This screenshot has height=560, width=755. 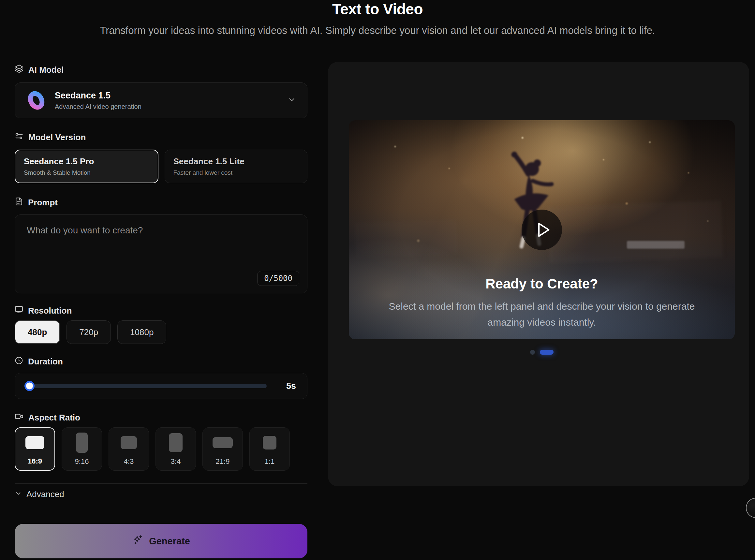 I want to click on tile-label: 3:4, so click(x=176, y=462).